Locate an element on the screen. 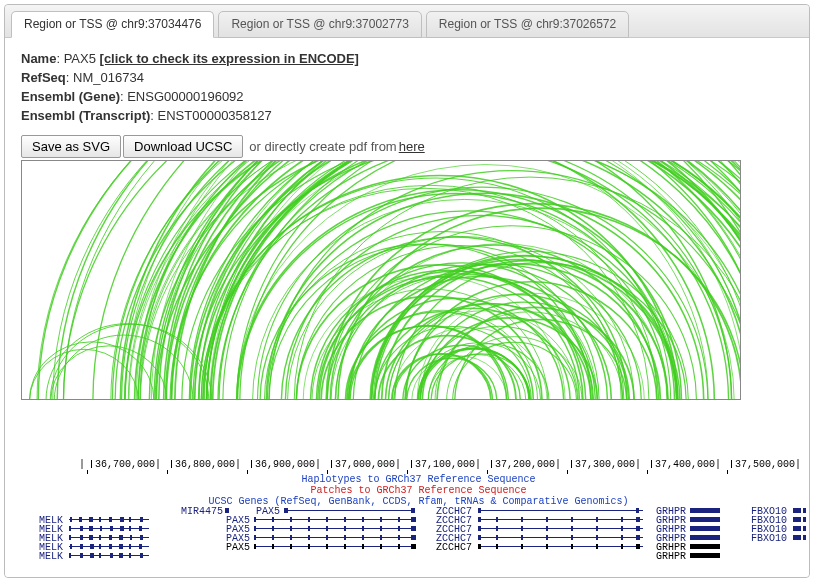  scale-tick-label: 37,300,000| is located at coordinates (608, 464).